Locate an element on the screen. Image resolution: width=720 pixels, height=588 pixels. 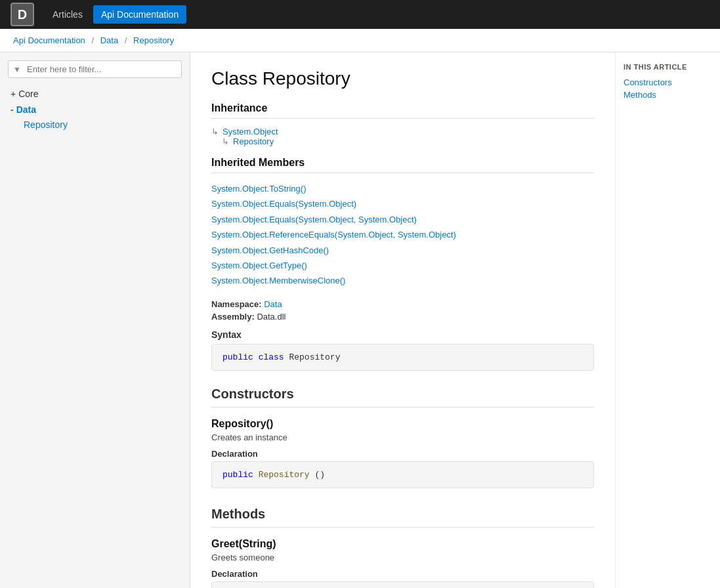
methods-divider is located at coordinates (403, 528).